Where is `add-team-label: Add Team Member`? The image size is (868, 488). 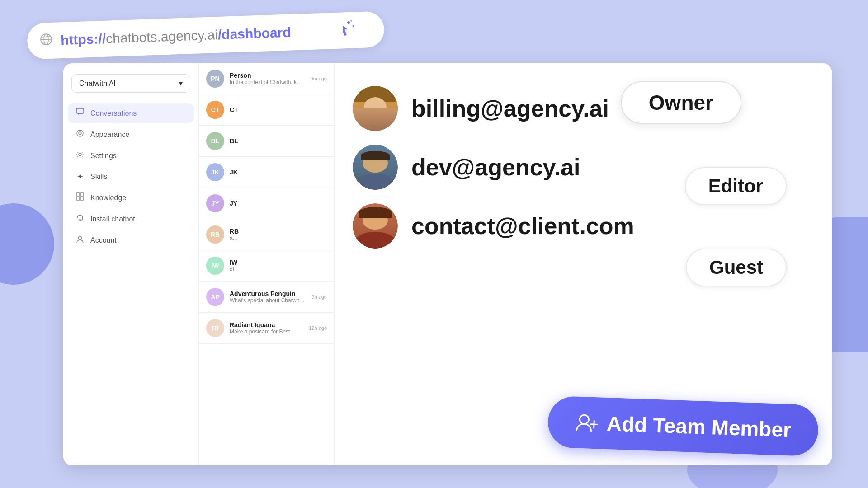
add-team-label: Add Team Member is located at coordinates (699, 427).